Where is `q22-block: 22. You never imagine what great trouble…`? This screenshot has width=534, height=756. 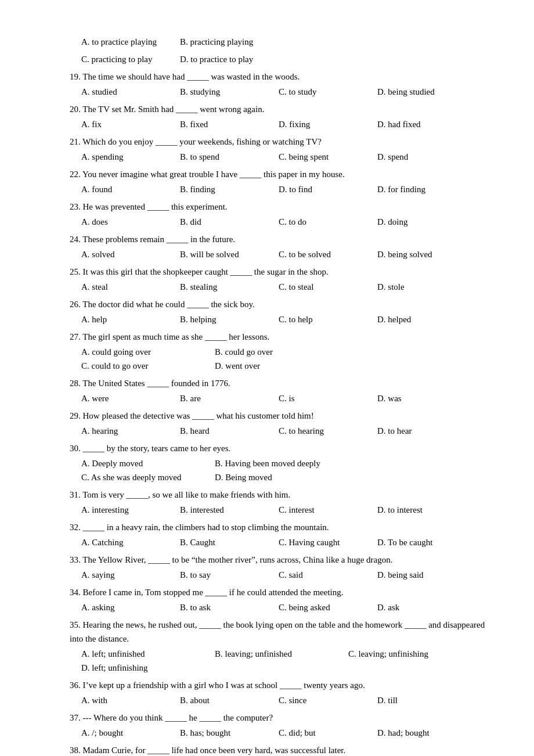 q22-block: 22. You never imagine what great trouble… is located at coordinates (279, 182).